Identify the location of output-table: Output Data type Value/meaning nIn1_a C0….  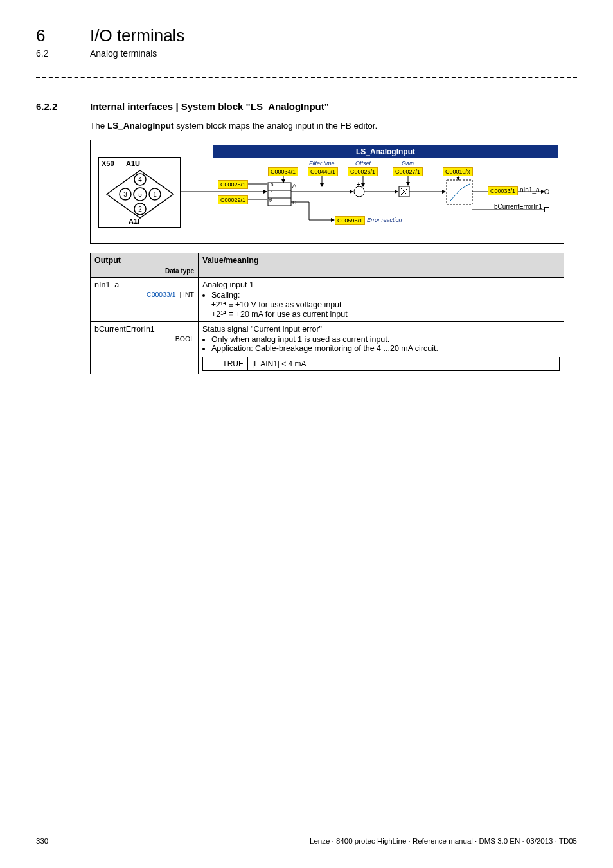
(327, 314).